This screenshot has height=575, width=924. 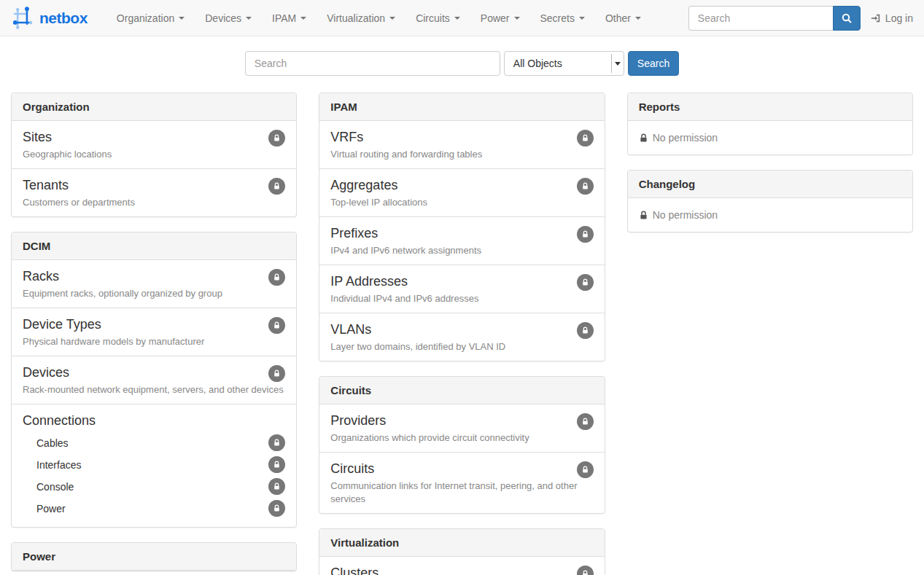 I want to click on nav-menu-power: Power, so click(x=500, y=18).